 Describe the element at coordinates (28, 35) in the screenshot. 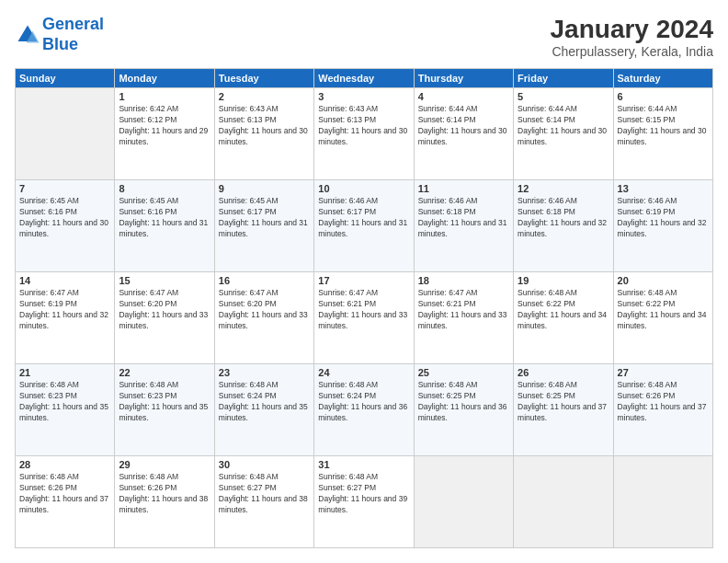

I see `logo-icon` at that location.